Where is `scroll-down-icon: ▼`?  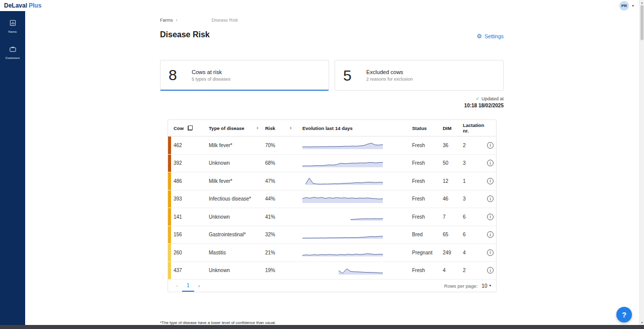 scroll-down-icon: ▼ is located at coordinates (642, 322).